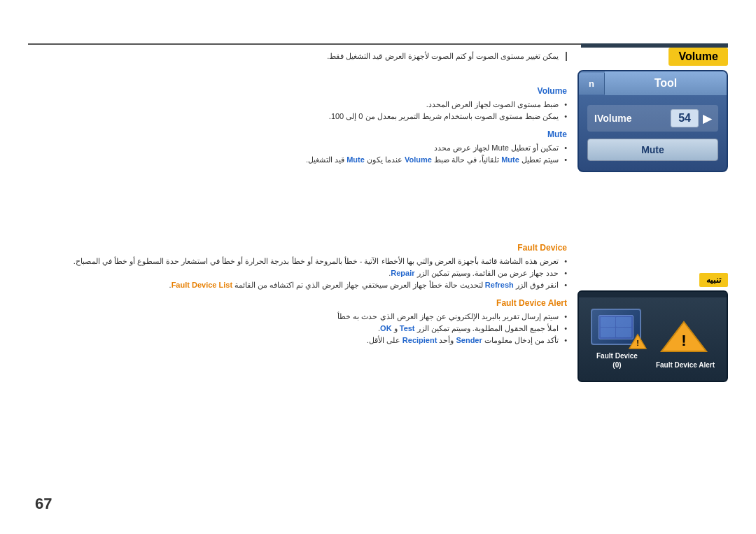 This screenshot has height=534, width=756. I want to click on volume-row: IVolume 54 ▶, so click(652, 118).